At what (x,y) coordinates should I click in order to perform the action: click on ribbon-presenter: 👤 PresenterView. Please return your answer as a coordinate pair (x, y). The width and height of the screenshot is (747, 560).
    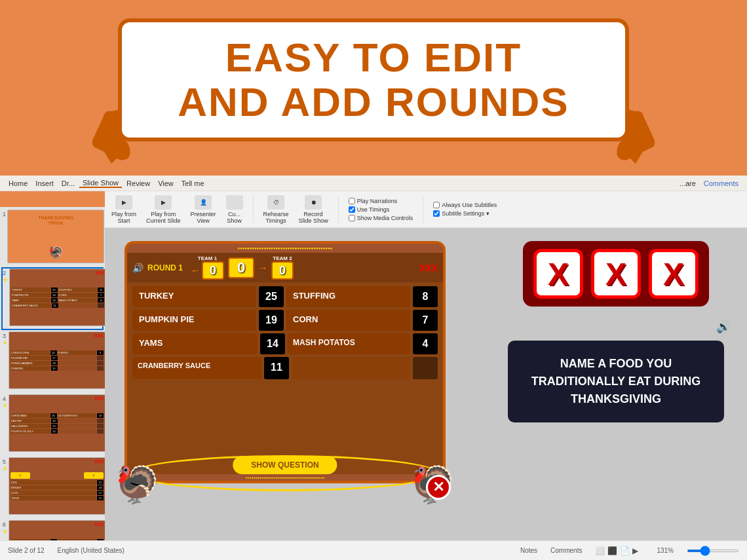
    Looking at the image, I should click on (203, 210).